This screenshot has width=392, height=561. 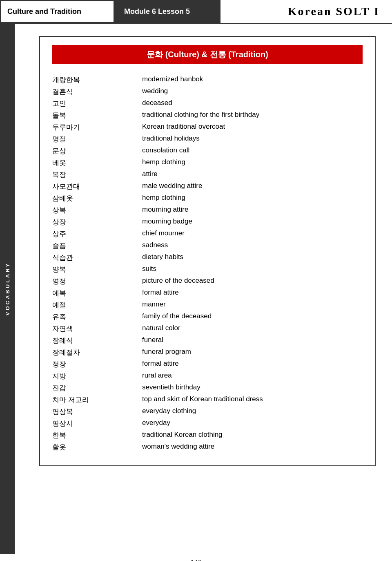 I want to click on vocab-korean: 삼베옷, so click(x=97, y=199).